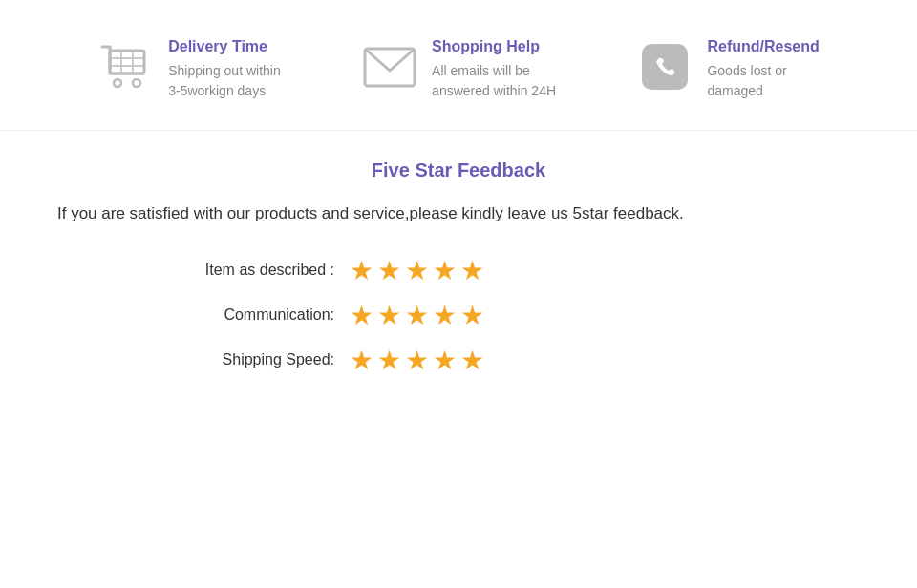 The image size is (917, 588). Describe the element at coordinates (497, 361) in the screenshot. I see `rating-row-shipping: Shipping Speed: ★ ★ ★ ★ ★` at that location.